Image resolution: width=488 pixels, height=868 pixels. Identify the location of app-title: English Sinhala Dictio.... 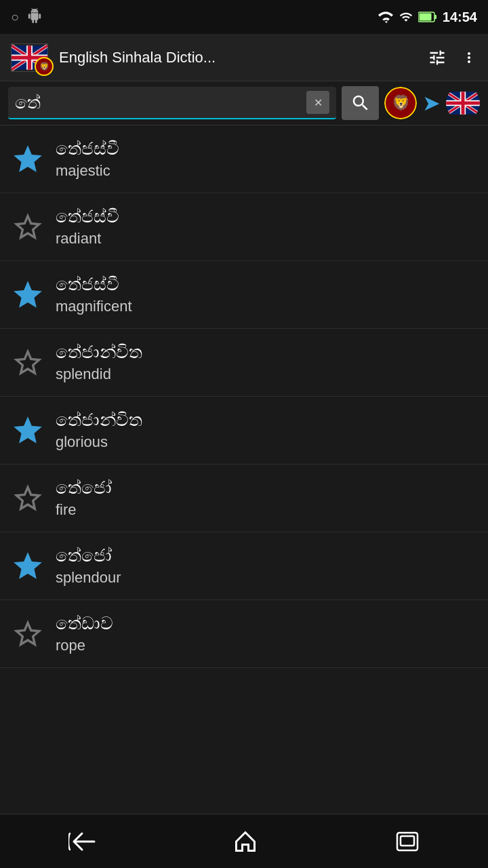
(237, 58).